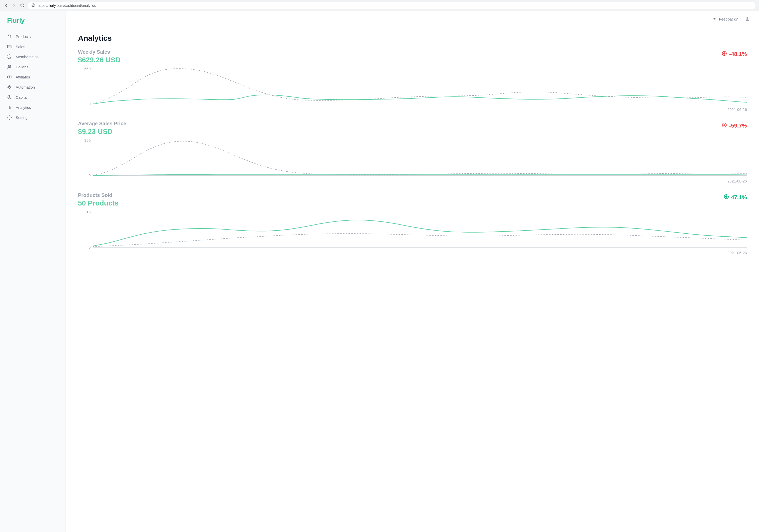 Image resolution: width=759 pixels, height=532 pixels. I want to click on sidebar-item-memberships: Memberships, so click(33, 57).